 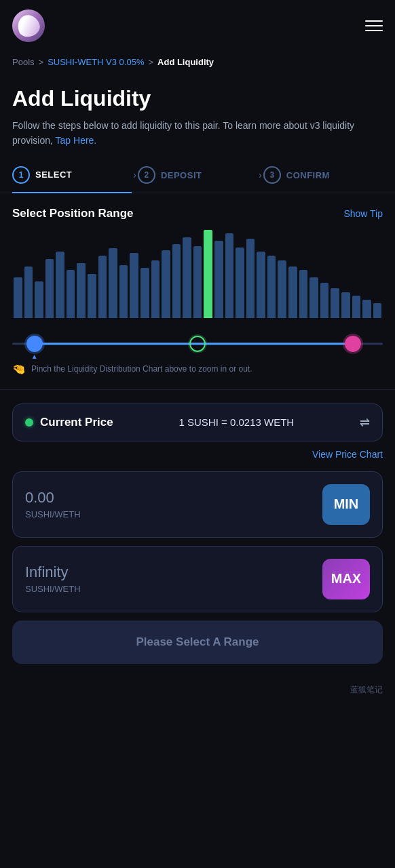 I want to click on liquidity-chart, so click(x=198, y=274).